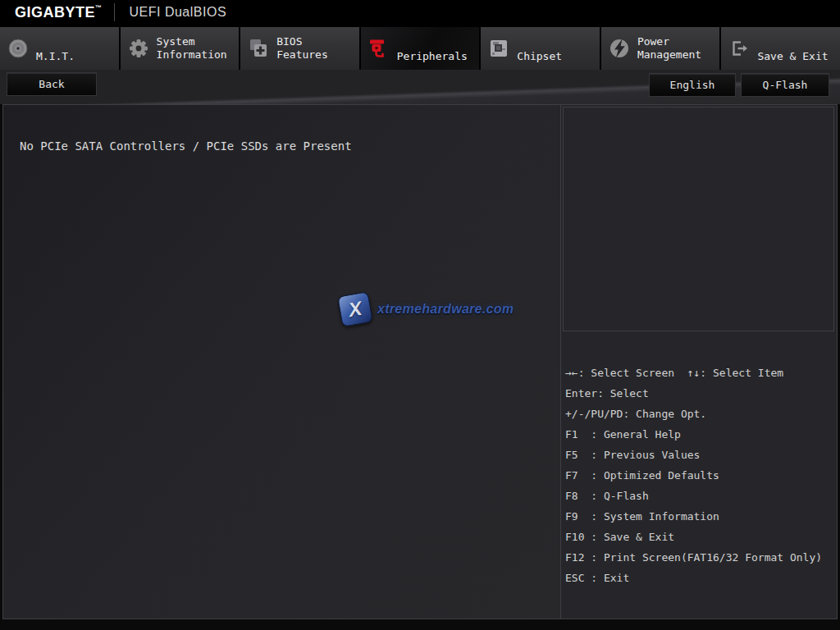 The width and height of the screenshot is (840, 630). Describe the element at coordinates (540, 48) in the screenshot. I see `tab-chipset: Chipset` at that location.